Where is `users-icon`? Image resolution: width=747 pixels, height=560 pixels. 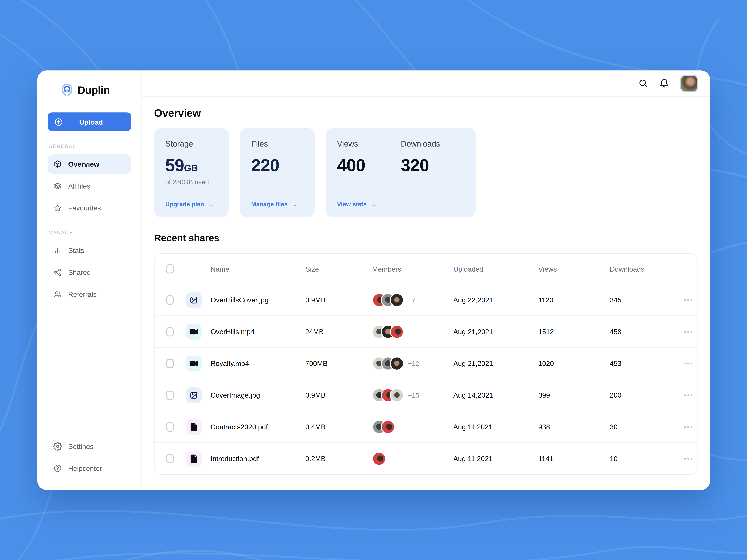
users-icon is located at coordinates (58, 294).